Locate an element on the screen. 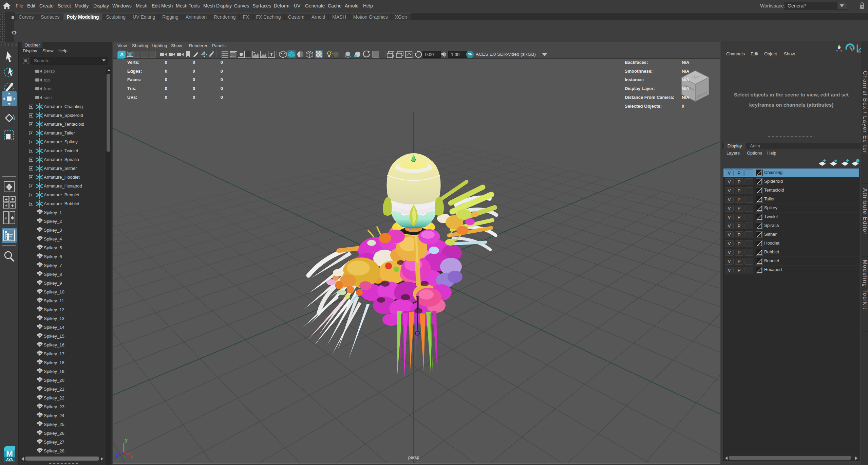  svg-text: T is located at coordinates (271, 54).